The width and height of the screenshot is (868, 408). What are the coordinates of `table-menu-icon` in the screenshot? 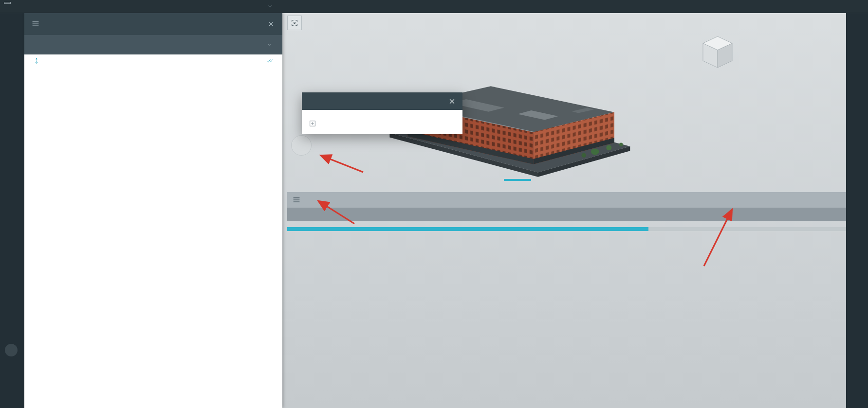 It's located at (296, 200).